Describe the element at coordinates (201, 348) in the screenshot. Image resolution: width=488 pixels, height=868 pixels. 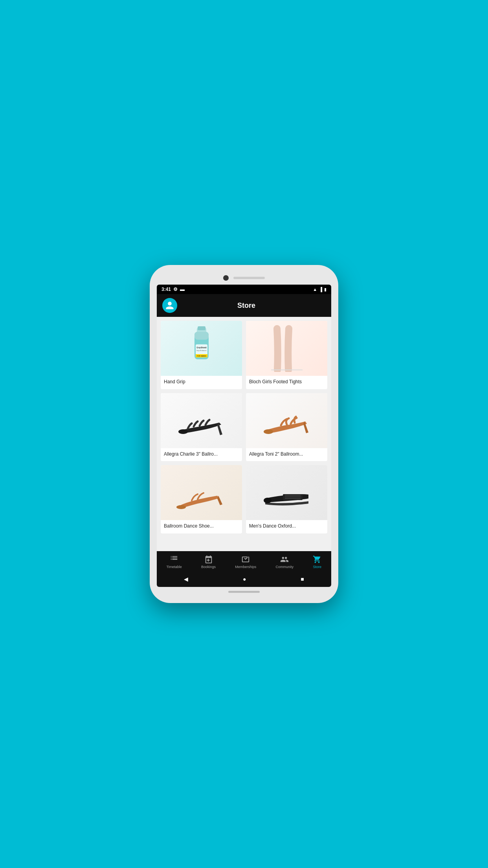
I see `product-image-hand-grip: GripShield Grip Enhancer FOR HANDS` at that location.